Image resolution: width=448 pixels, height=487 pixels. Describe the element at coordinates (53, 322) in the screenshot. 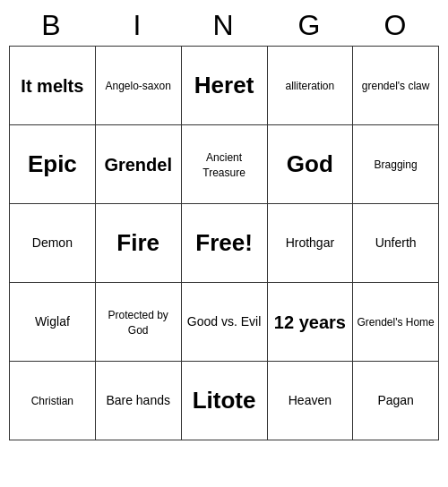

I see `bingo-cell-3-0: Wiglaf` at that location.